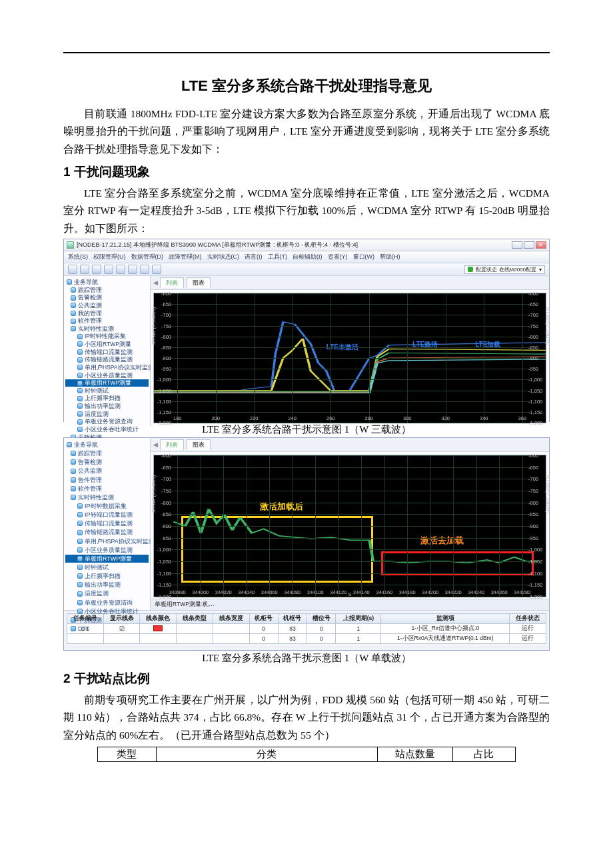 This screenshot has width=613, height=868. What do you see at coordinates (253, 257) in the screenshot?
I see `menu-item: 语言(I)` at bounding box center [253, 257].